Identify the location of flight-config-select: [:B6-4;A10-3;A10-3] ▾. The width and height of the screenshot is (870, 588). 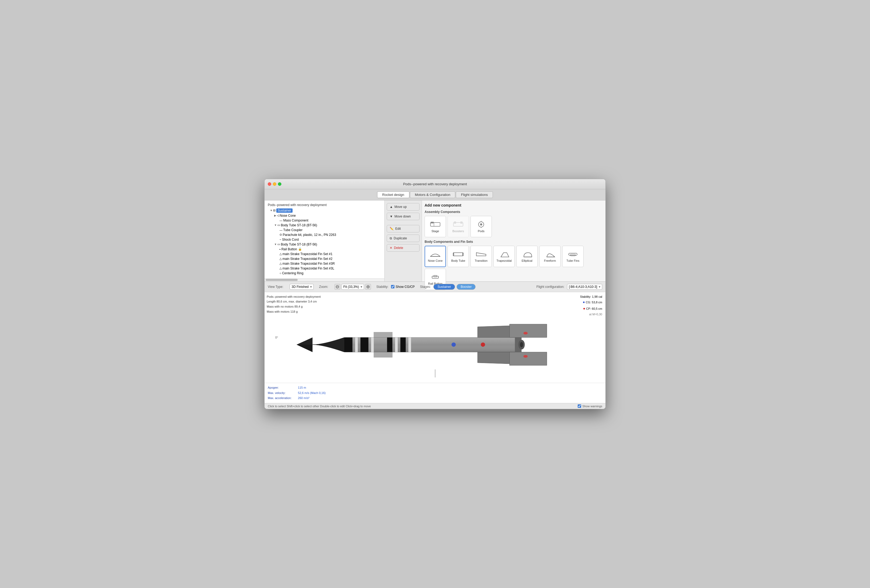
(585, 287).